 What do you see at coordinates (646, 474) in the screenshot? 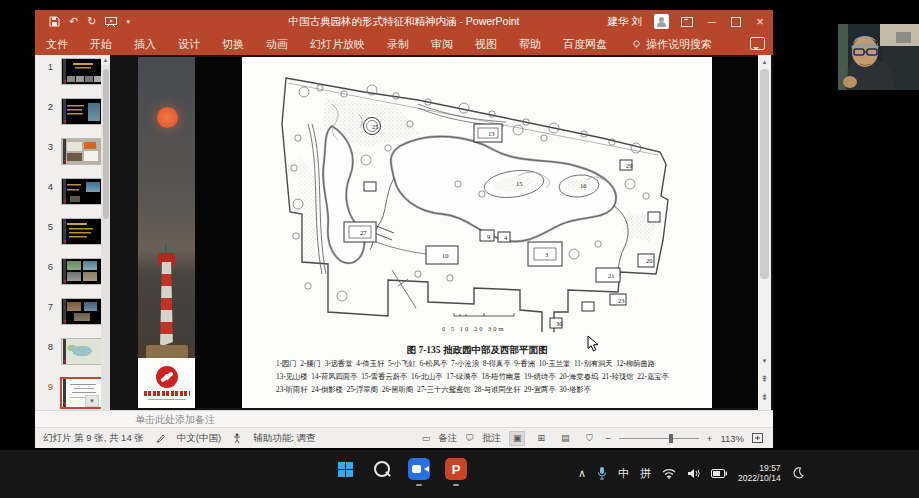
I see `ime-pinyin-button: 拼` at bounding box center [646, 474].